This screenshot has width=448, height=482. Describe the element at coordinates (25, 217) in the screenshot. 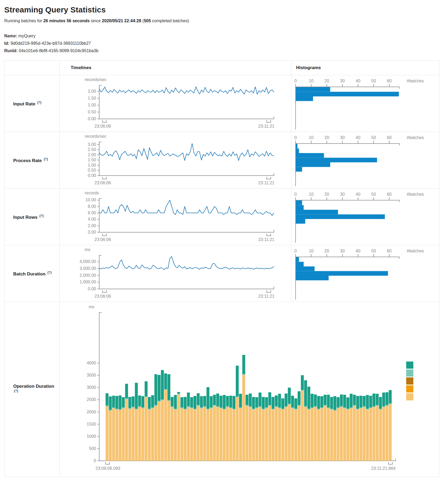

I see `row-label-input-rows: Input Rows` at that location.